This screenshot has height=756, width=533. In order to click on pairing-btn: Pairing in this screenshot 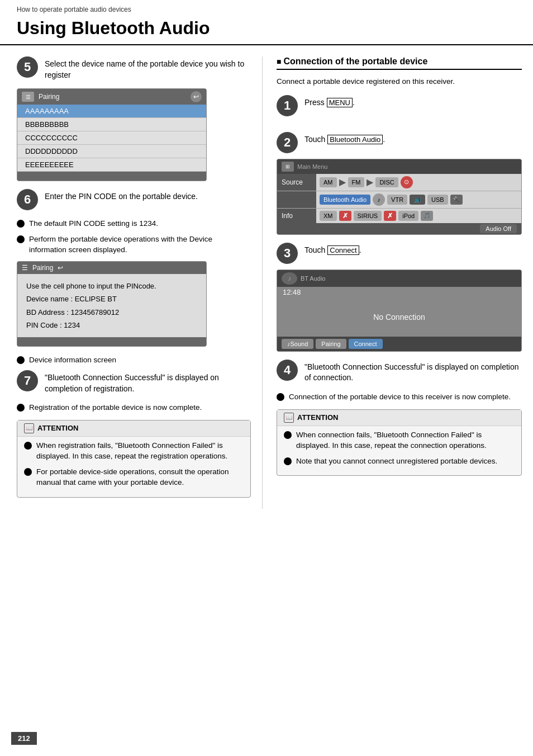, I will do `click(331, 344)`.